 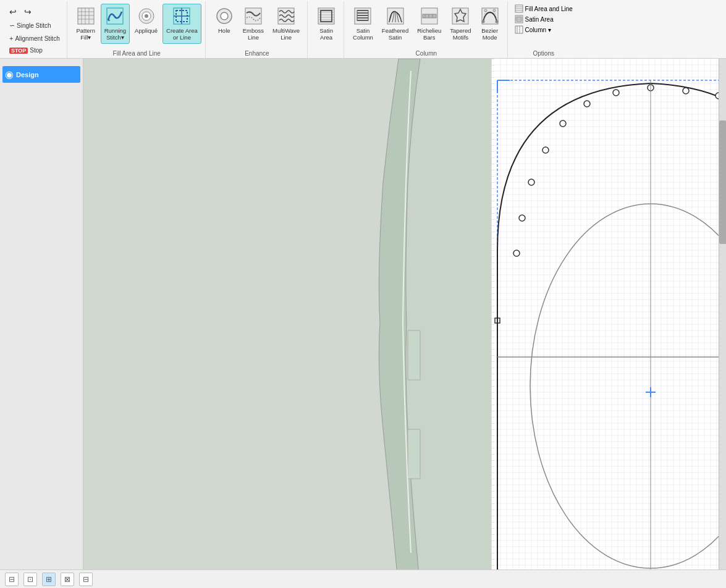 I want to click on create-area-line-button: Create Areaor Line, so click(x=182, y=23).